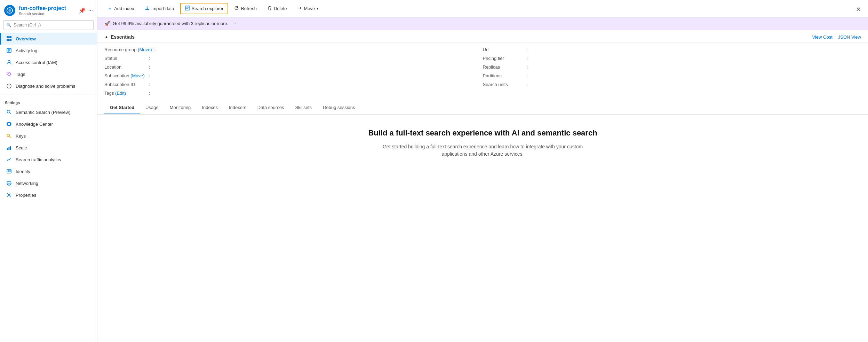 This screenshot has height=342, width=868. What do you see at coordinates (145, 49) in the screenshot?
I see `move-resource-link: (Move)` at bounding box center [145, 49].